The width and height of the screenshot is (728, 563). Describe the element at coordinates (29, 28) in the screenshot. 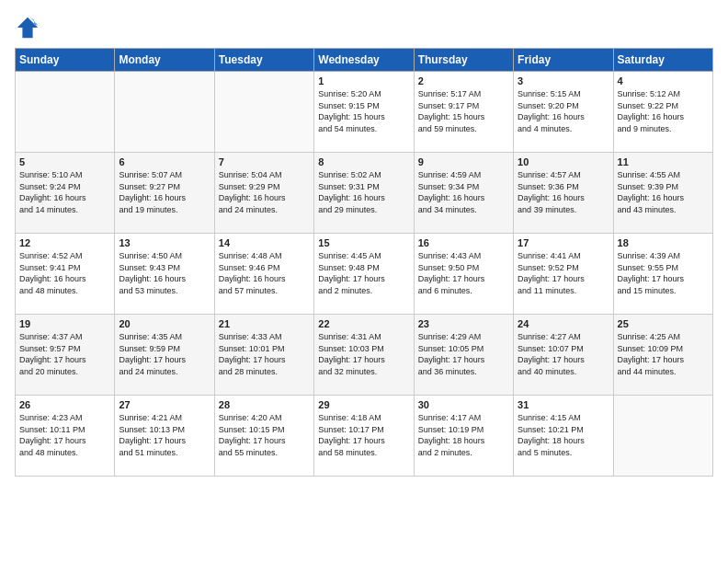

I see `logo` at that location.